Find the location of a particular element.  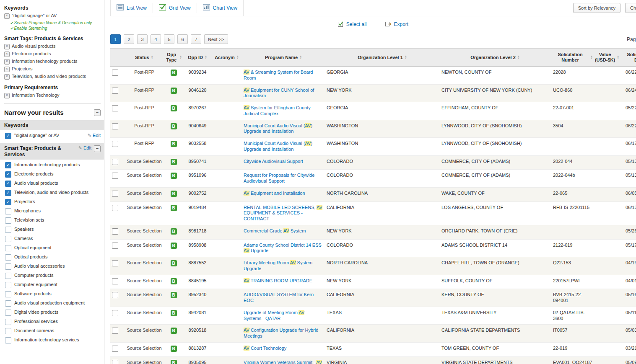

program-name-link: AV Equipment and Installation is located at coordinates (274, 193).